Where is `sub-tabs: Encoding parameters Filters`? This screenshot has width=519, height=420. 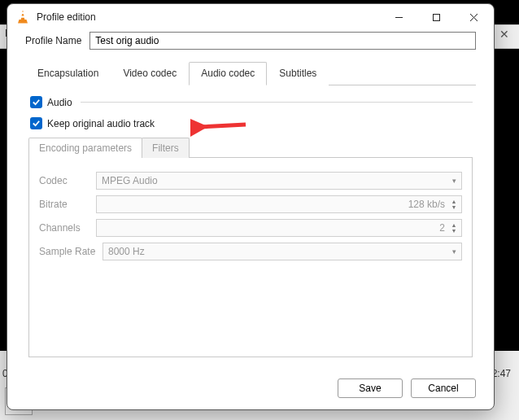 sub-tabs: Encoding parameters Filters is located at coordinates (251, 148).